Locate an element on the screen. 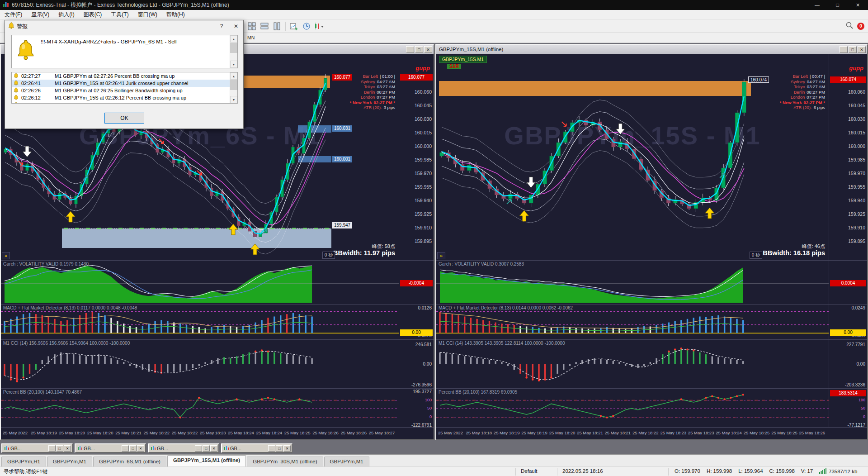 Image resolution: width=868 pixels, height=476 pixels. minimized-window-1: GB... —□✕ is located at coordinates (37, 448).